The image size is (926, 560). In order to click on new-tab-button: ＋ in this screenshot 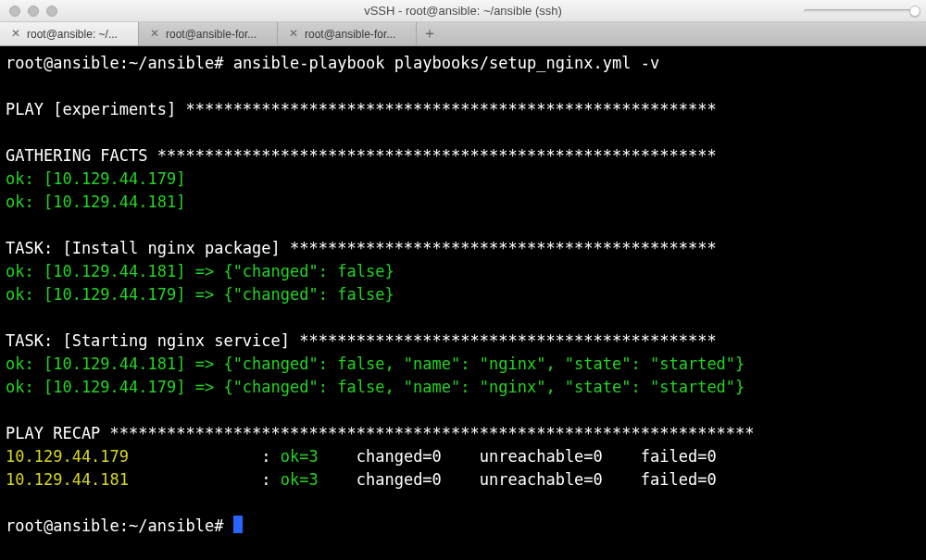, I will do `click(430, 33)`.